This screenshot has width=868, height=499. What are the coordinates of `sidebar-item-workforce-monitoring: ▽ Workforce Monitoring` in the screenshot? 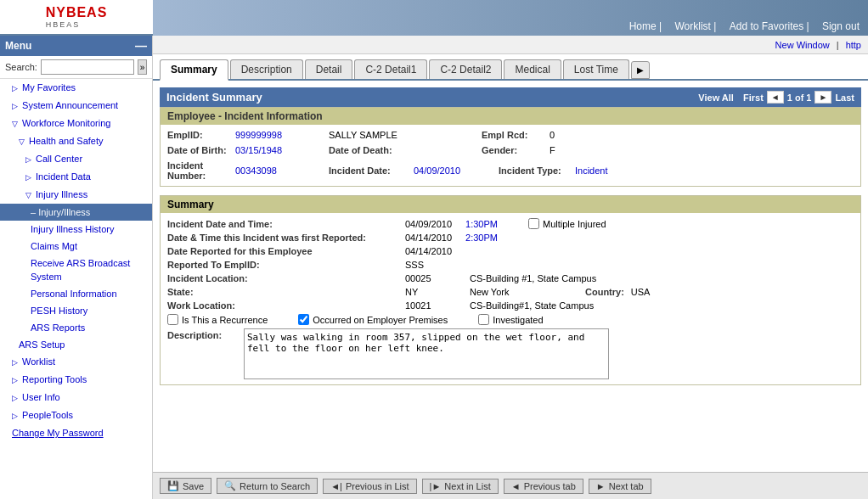 It's located at (76, 124).